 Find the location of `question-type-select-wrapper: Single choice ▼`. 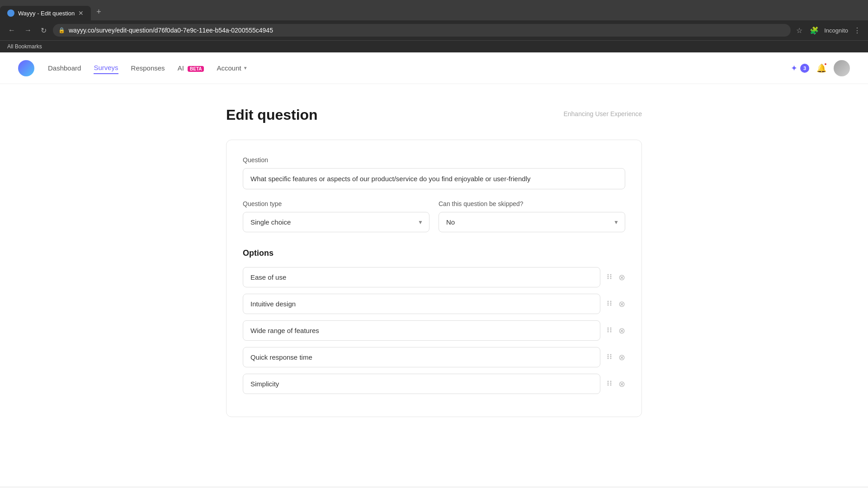

question-type-select-wrapper: Single choice ▼ is located at coordinates (336, 222).